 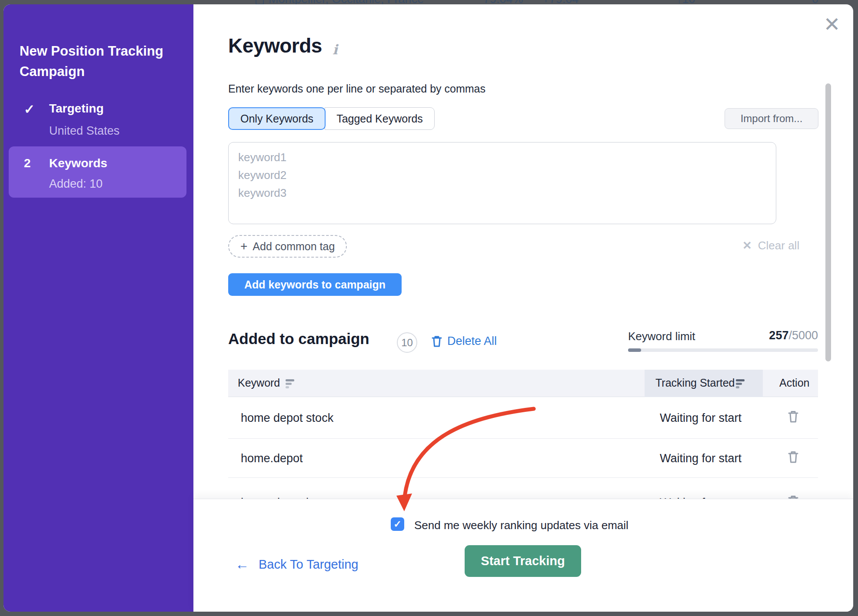 I want to click on added-count-badge: 10, so click(x=407, y=342).